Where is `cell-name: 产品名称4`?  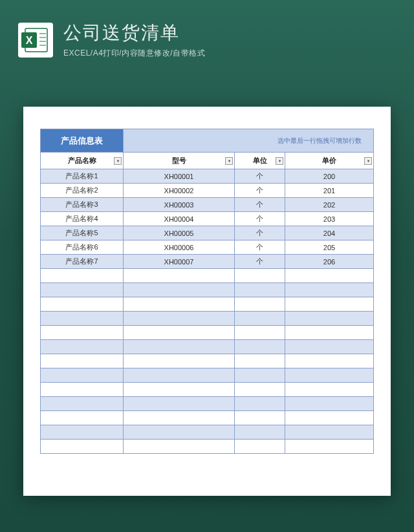 cell-name: 产品名称4 is located at coordinates (82, 219).